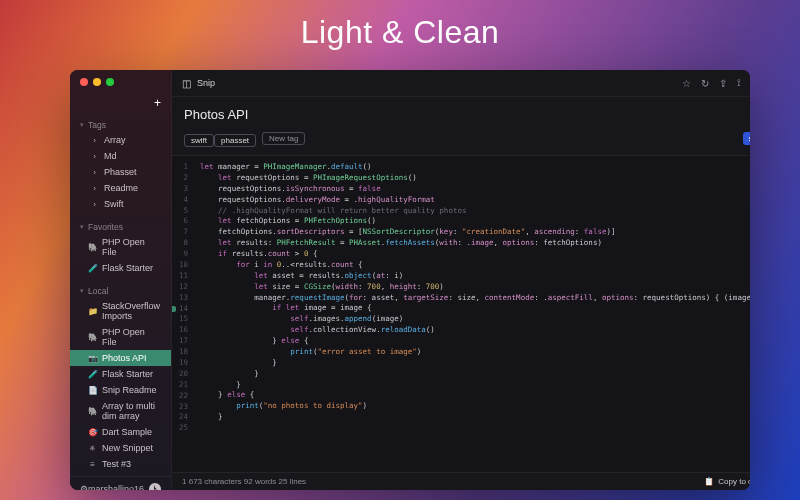 Image resolution: width=800 pixels, height=500 pixels. What do you see at coordinates (120, 483) in the screenshot?
I see `sidebar-footer: ⚙ marshallino16 ᚦ` at bounding box center [120, 483].